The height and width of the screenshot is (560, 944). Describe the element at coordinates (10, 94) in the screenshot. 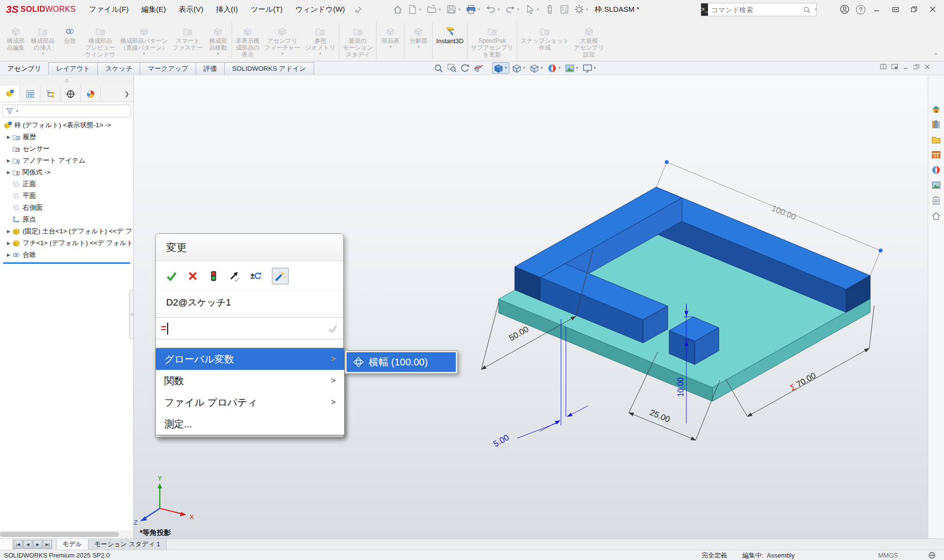

I see `tab-feature-manager-tree` at that location.